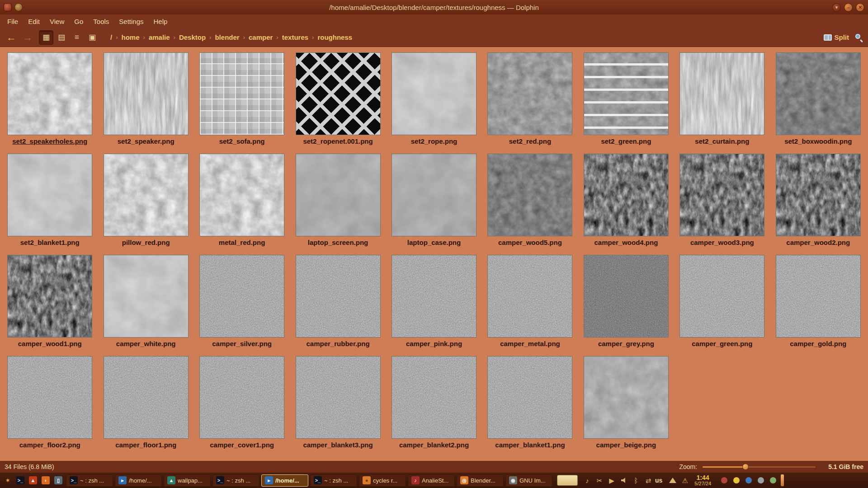  Describe the element at coordinates (242, 103) in the screenshot. I see `file-item: set2_sofa.png` at that location.